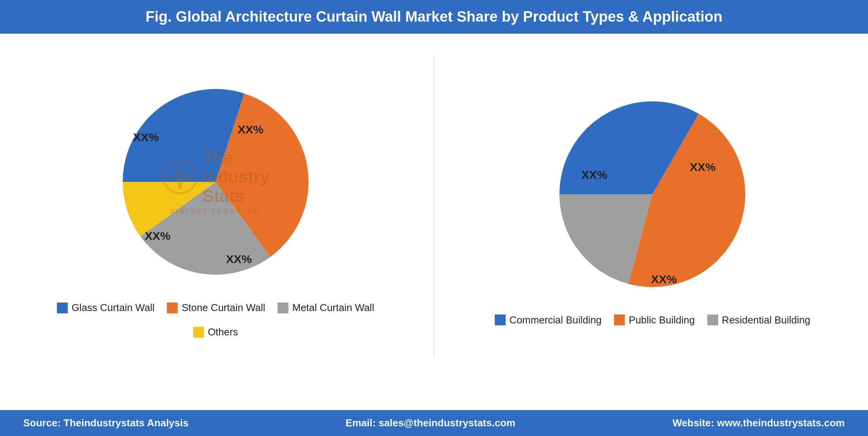  What do you see at coordinates (434, 206) in the screenshot?
I see `chart-divider` at bounding box center [434, 206].